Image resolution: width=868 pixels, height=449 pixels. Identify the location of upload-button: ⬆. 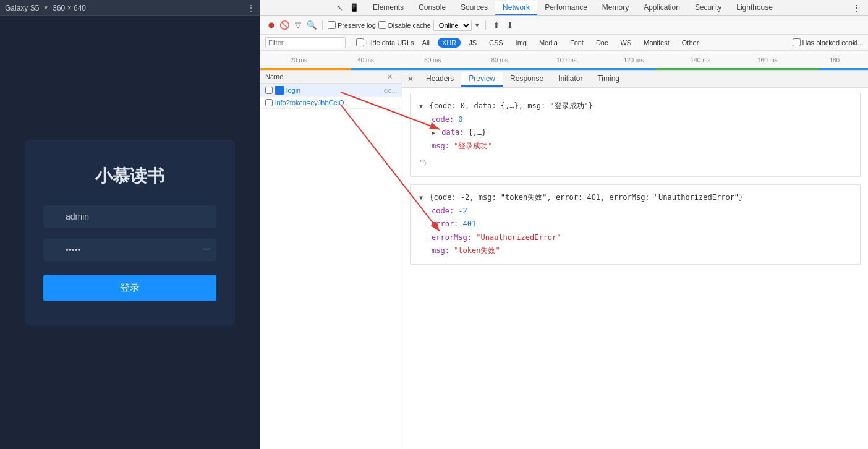
(496, 25).